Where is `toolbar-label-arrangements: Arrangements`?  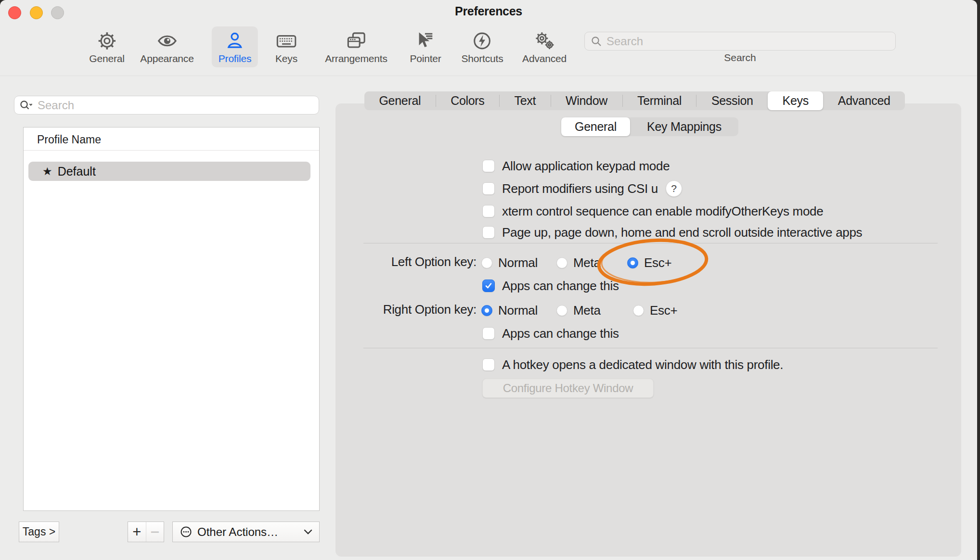
toolbar-label-arrangements: Arrangements is located at coordinates (356, 59).